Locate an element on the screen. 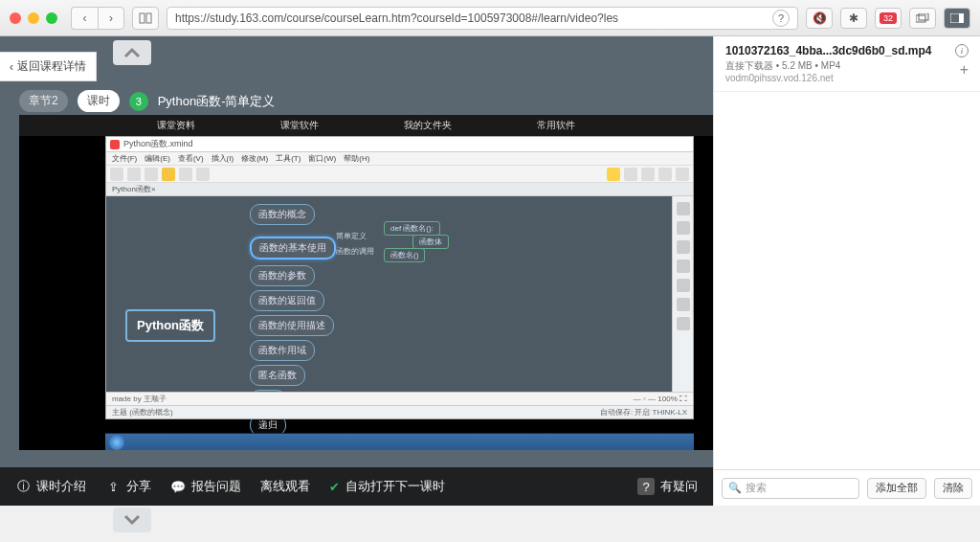  mindmap-subnode: def 函数名(): is located at coordinates (412, 228).